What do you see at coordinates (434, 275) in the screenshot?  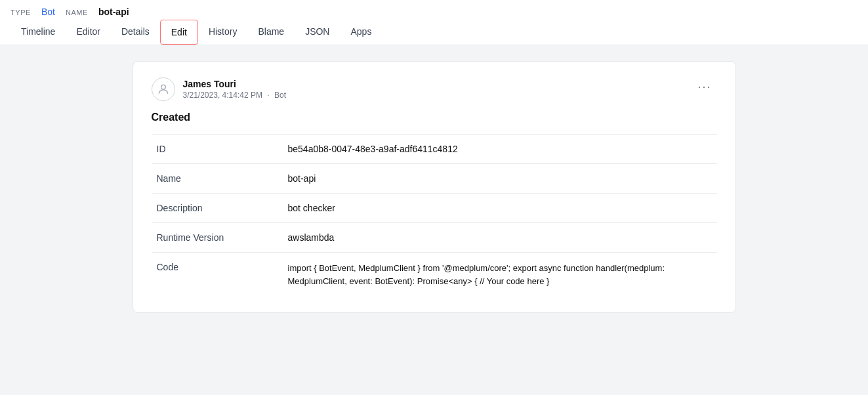 I see `table-row: Code import { BotEvent, MedplumClient } …` at bounding box center [434, 275].